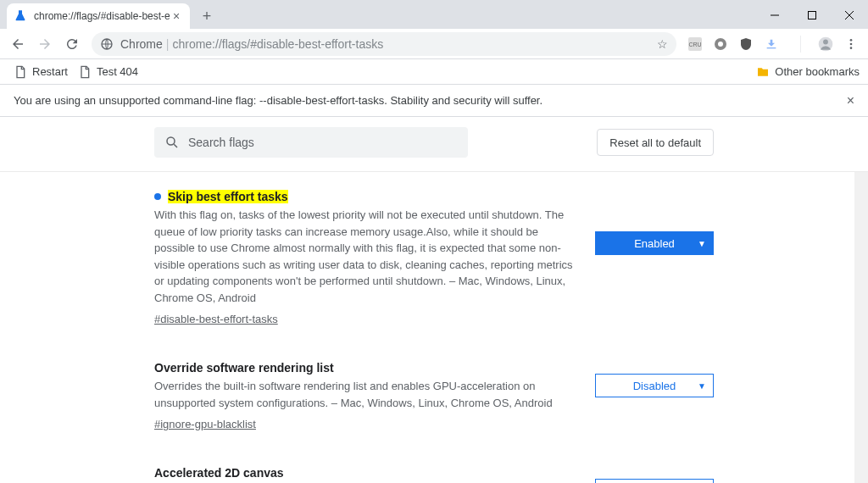  I want to click on downloads-icon, so click(771, 44).